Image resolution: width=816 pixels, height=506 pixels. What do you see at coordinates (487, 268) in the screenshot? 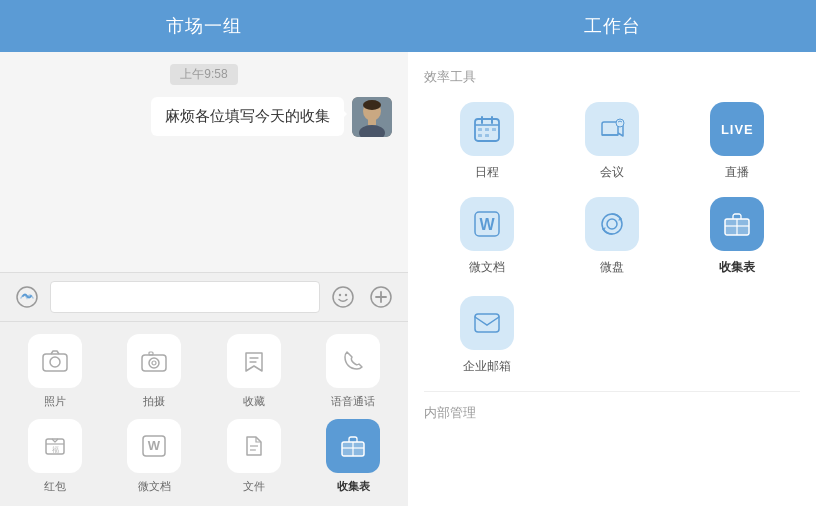
I see `app-wdoc-label: 微文档` at bounding box center [487, 268].